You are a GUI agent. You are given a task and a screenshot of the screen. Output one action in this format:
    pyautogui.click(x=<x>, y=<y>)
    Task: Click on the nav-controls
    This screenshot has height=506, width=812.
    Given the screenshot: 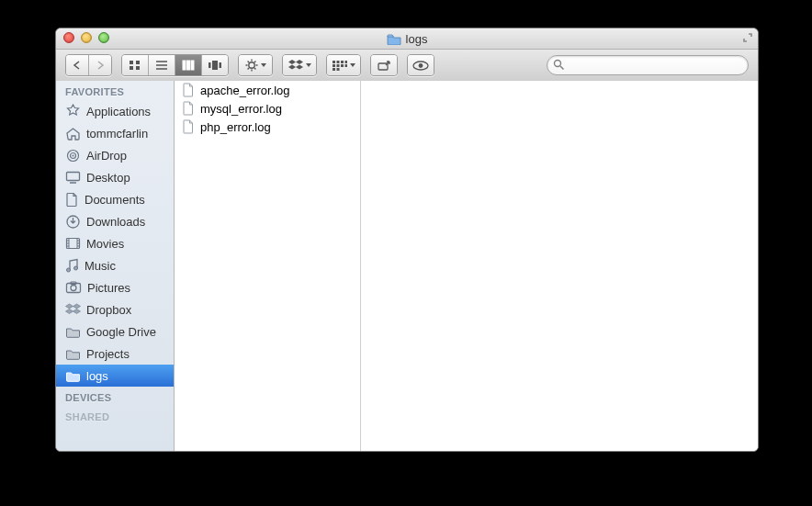 What is the action you would take?
    pyautogui.click(x=88, y=65)
    